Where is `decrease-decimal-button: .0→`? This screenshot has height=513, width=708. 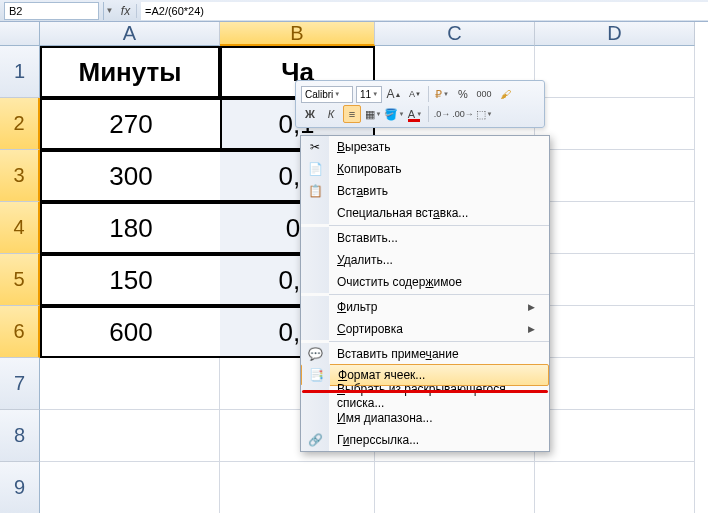
decrease-decimal-button: .0→ is located at coordinates (442, 114).